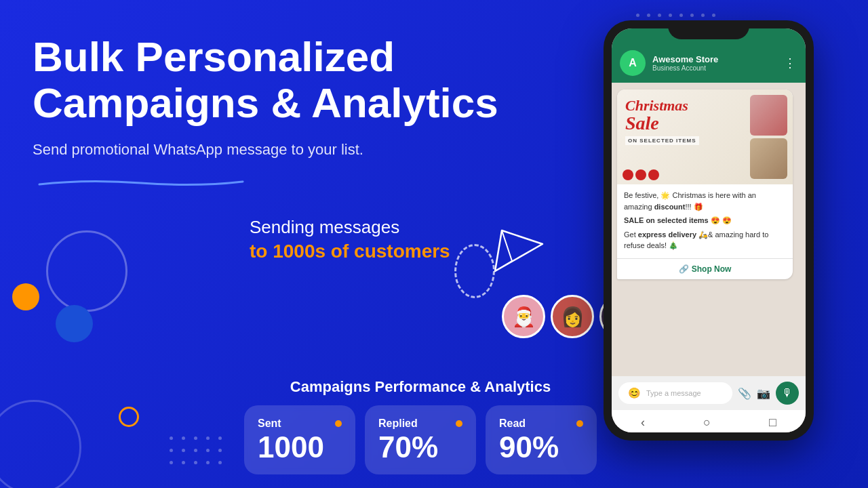  Describe the element at coordinates (541, 447) in the screenshot. I see `stat-value-read: 90%` at that location.